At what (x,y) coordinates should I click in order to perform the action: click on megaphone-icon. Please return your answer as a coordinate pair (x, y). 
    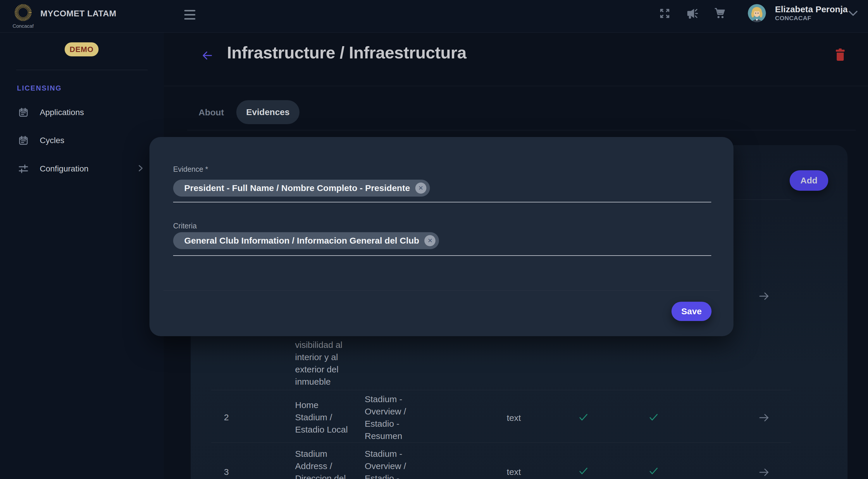
    Looking at the image, I should click on (692, 13).